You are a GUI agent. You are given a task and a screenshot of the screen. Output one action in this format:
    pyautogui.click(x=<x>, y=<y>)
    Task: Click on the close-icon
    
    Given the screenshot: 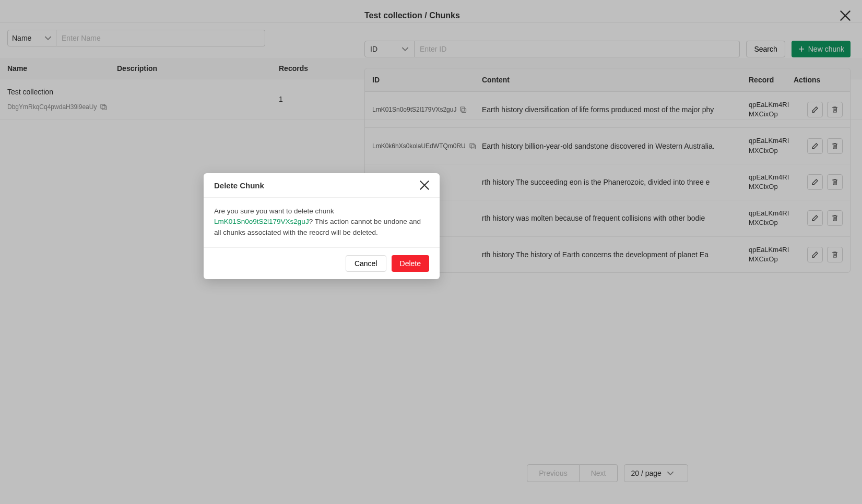 What is the action you would take?
    pyautogui.click(x=424, y=185)
    